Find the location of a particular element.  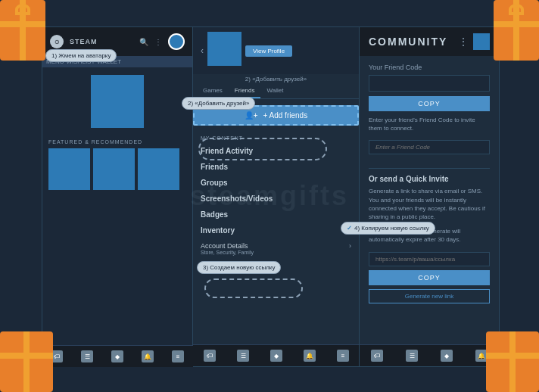

profile-avatar-mid is located at coordinates (224, 48).